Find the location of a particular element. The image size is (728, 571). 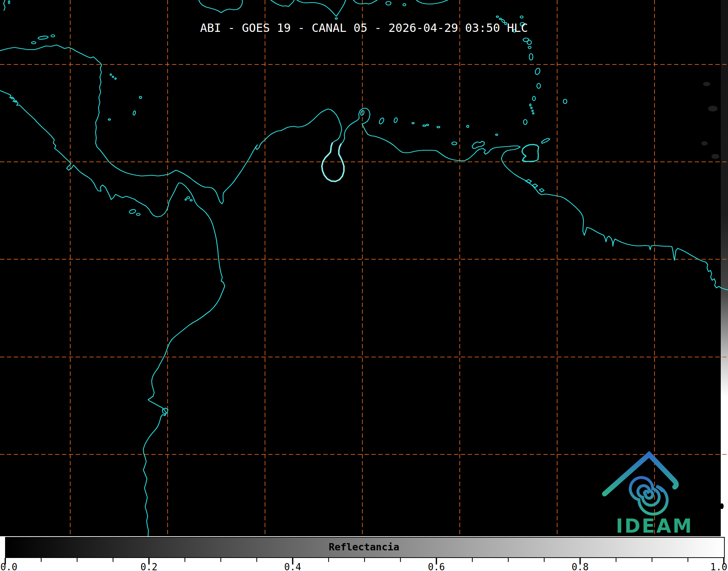

colorbar-tick-labels: 0.00.20.40.60.81.0 is located at coordinates (364, 566).